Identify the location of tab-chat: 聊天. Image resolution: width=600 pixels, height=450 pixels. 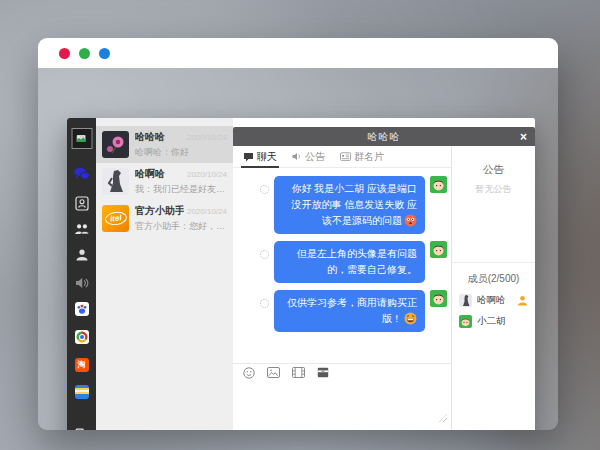
(260, 156).